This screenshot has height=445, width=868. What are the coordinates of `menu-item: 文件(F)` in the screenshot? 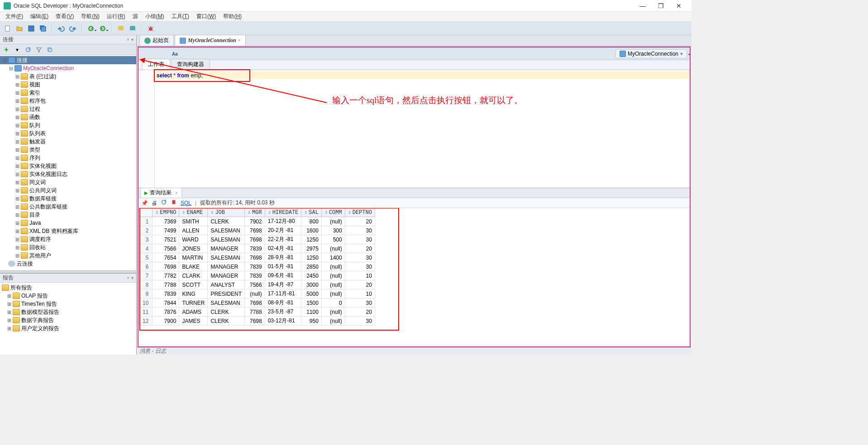 It's located at (14, 16).